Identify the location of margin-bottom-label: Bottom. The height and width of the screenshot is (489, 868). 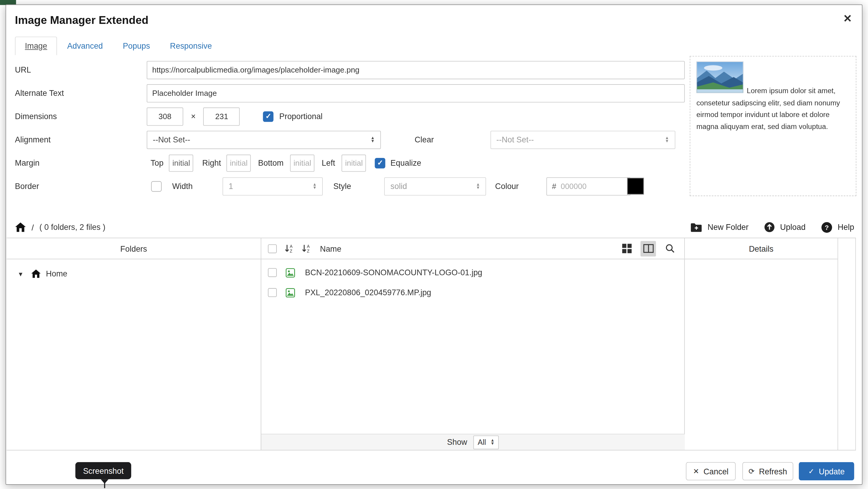
(271, 163).